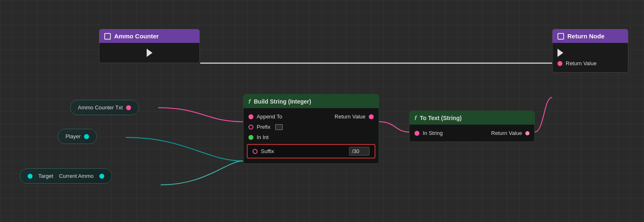 This screenshot has width=644, height=222. What do you see at coordinates (441, 118) in the screenshot?
I see `to-text-title: To Text (String)` at bounding box center [441, 118].